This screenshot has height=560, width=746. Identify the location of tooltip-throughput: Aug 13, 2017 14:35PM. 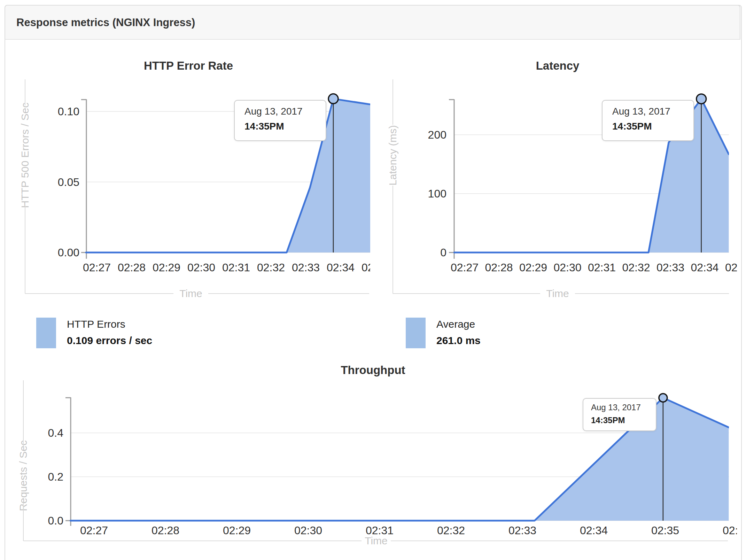
(620, 414).